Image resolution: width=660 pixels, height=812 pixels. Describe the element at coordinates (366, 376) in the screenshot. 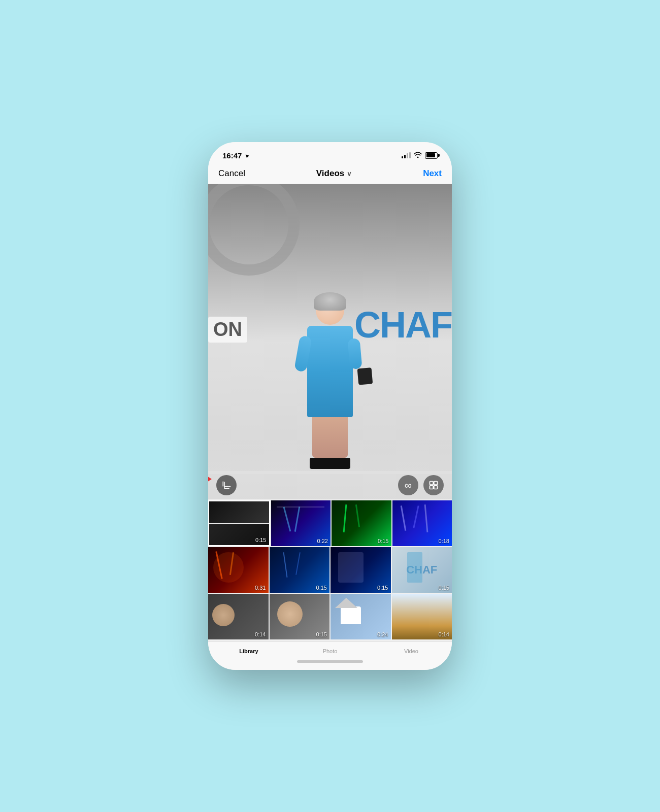

I see `queen-purse` at that location.